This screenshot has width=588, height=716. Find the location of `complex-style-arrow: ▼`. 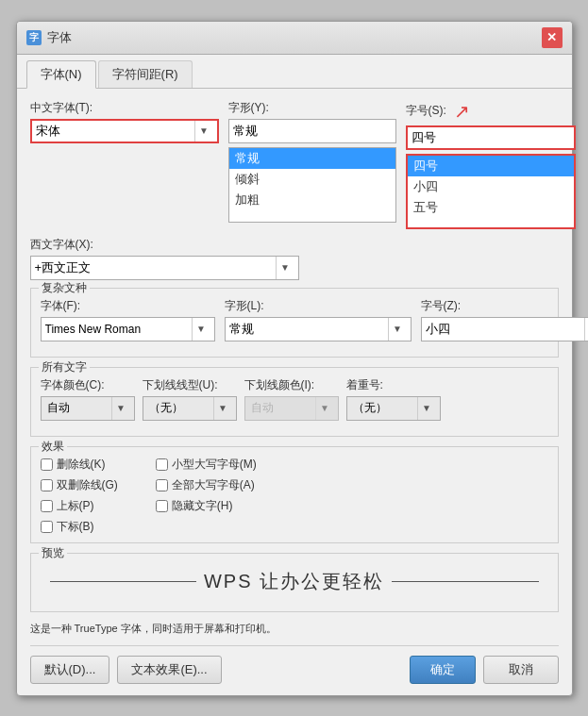

complex-style-arrow: ▼ is located at coordinates (397, 329).